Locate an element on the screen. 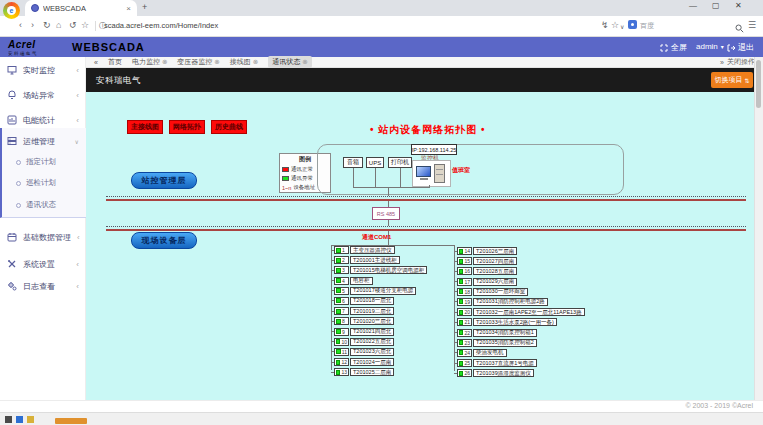  history-icon: ↺ is located at coordinates (73, 25).